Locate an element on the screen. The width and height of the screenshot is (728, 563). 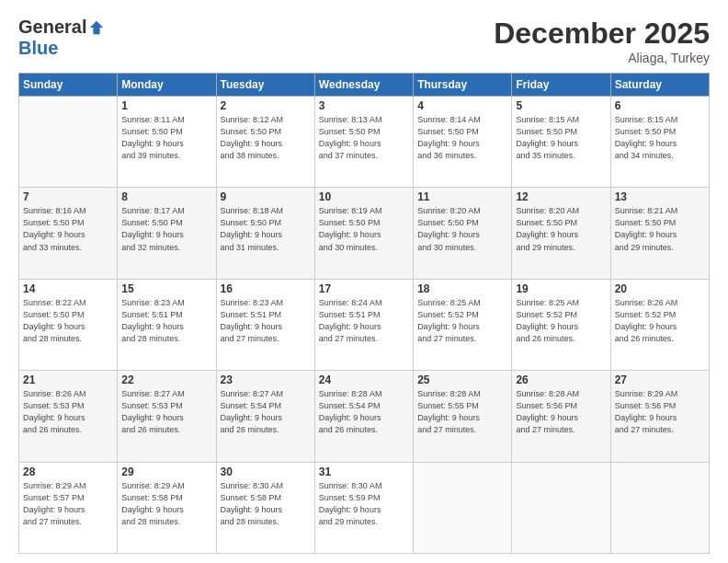
logo-general: General is located at coordinates (52, 28).